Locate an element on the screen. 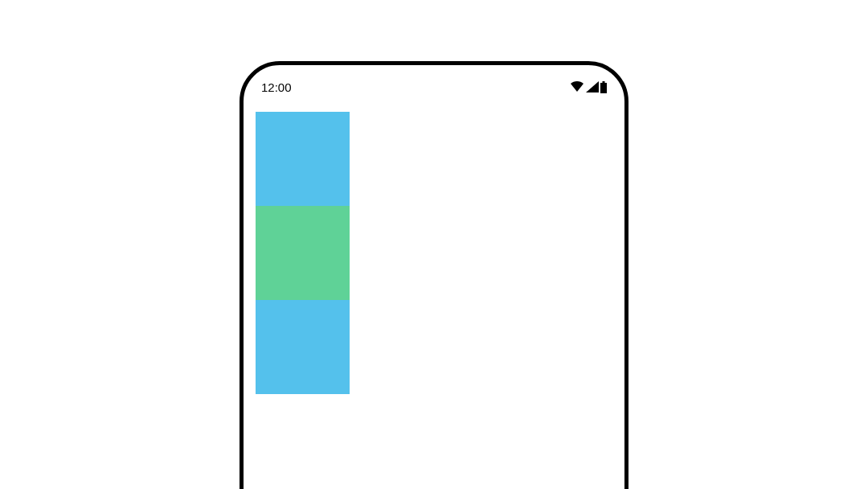 The height and width of the screenshot is (489, 868). cellular-icon is located at coordinates (592, 87).